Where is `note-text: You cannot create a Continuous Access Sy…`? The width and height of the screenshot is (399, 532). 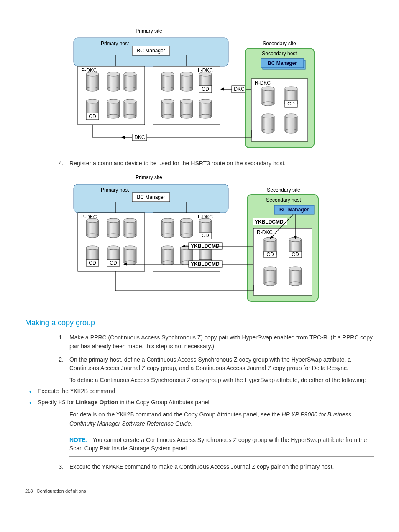
note-text: You cannot create a Continuous Access Sy… is located at coordinates (218, 444).